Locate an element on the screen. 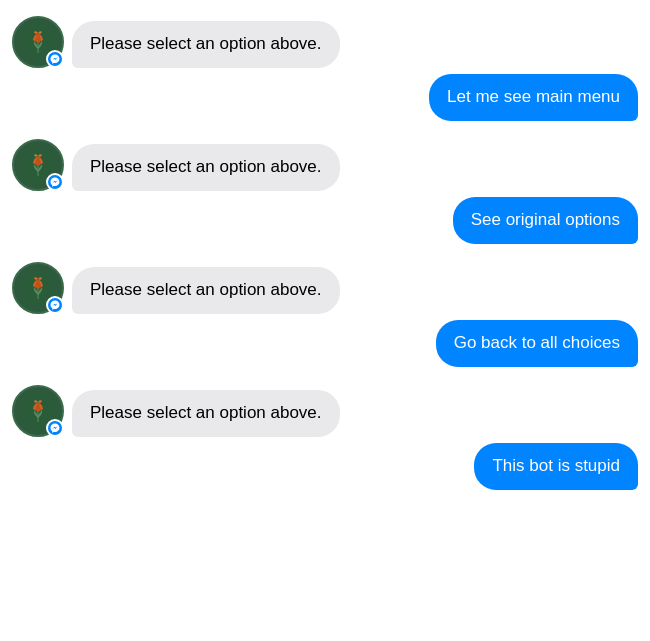  user-message-bubble-3: Go back to all choices is located at coordinates (537, 344).